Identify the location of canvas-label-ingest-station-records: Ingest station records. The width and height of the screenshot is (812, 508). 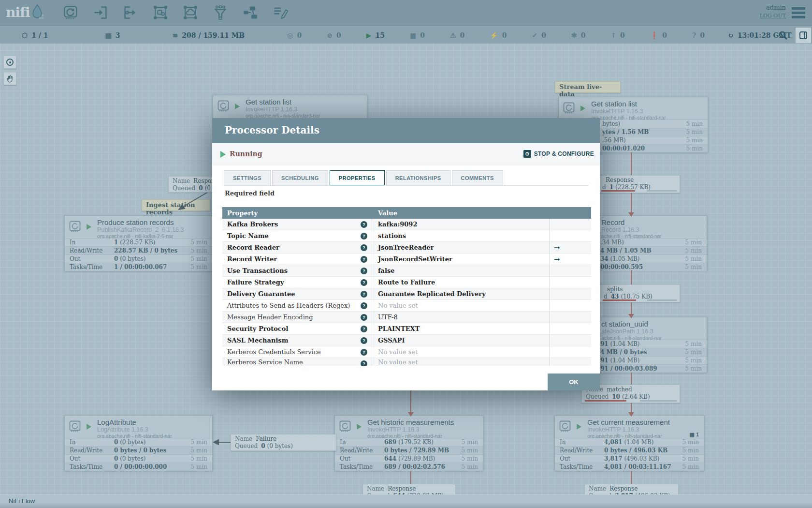
(176, 205).